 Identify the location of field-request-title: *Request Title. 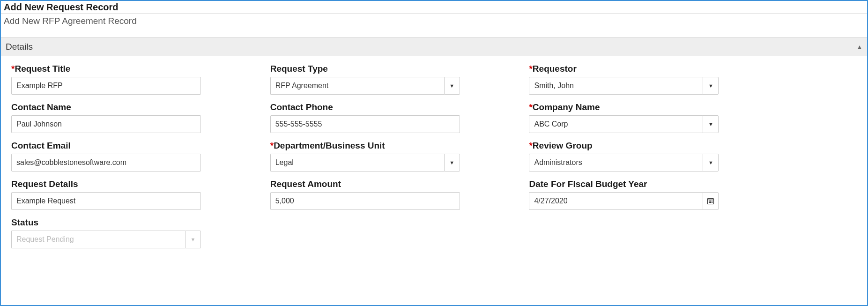
(134, 79).